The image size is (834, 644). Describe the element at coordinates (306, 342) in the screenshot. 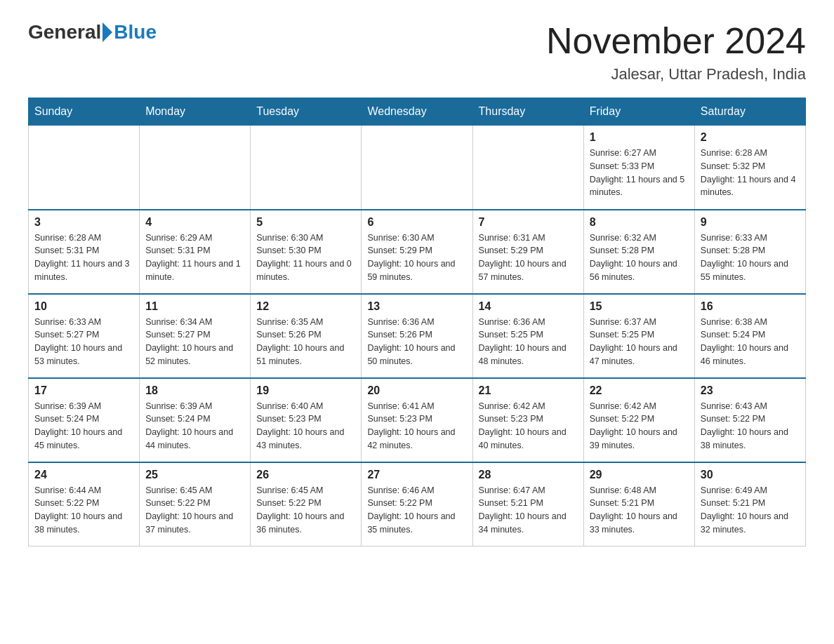

I see `day-info: Sunrise: 6:35 AMSunset: 5:26 PMDaylight:…` at that location.